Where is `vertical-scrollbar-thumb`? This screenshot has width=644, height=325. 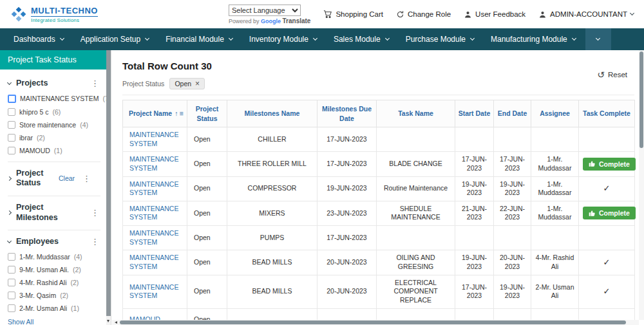
vertical-scrollbar-thumb is located at coordinates (641, 100).